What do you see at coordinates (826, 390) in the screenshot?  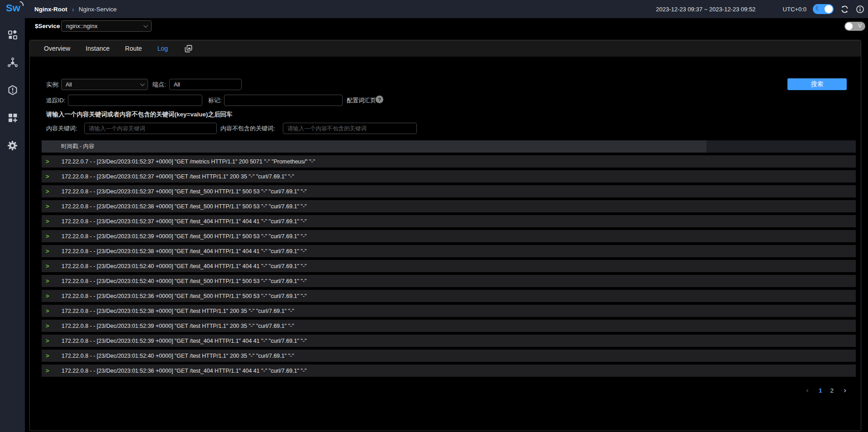 I see `pagination: ‹ 1 2 ›` at bounding box center [826, 390].